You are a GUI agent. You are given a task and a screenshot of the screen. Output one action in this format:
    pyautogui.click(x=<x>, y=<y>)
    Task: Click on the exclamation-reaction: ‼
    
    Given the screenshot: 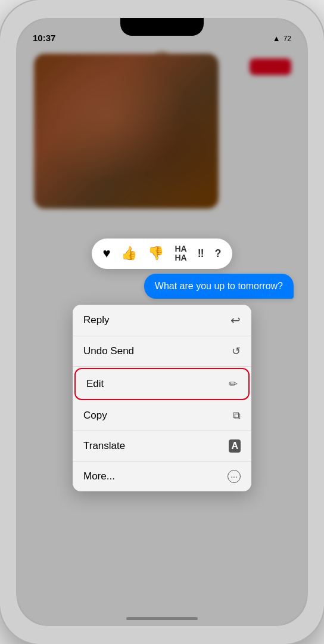 What is the action you would take?
    pyautogui.click(x=201, y=254)
    